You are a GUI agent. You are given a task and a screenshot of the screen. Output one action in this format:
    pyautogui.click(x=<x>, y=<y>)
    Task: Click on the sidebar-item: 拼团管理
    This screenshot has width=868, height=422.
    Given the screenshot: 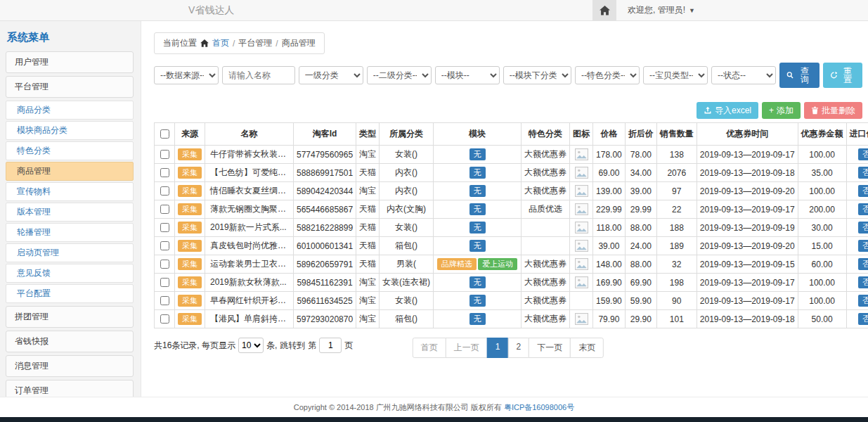 What is the action you would take?
    pyautogui.click(x=70, y=316)
    